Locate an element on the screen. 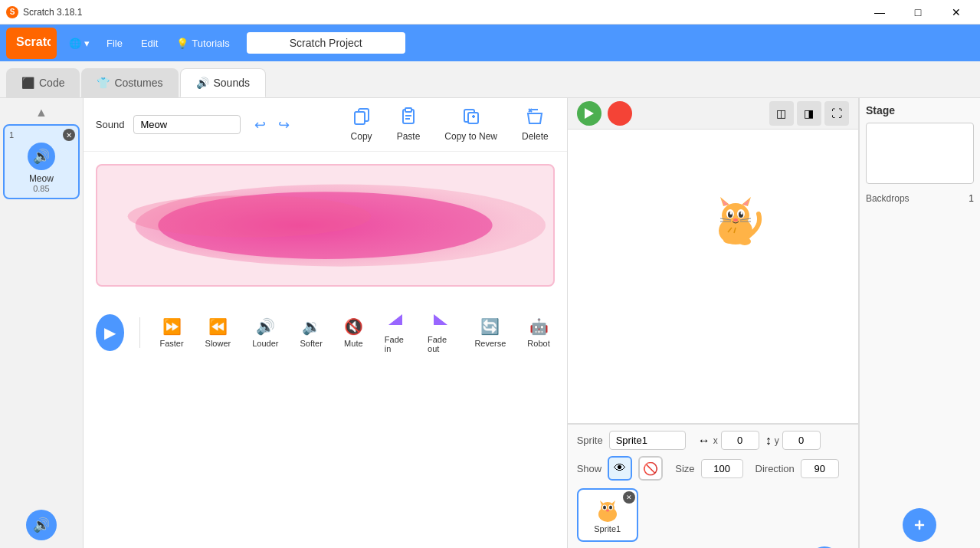 The image size is (980, 548). sound-item-name: Meow is located at coordinates (41, 179).